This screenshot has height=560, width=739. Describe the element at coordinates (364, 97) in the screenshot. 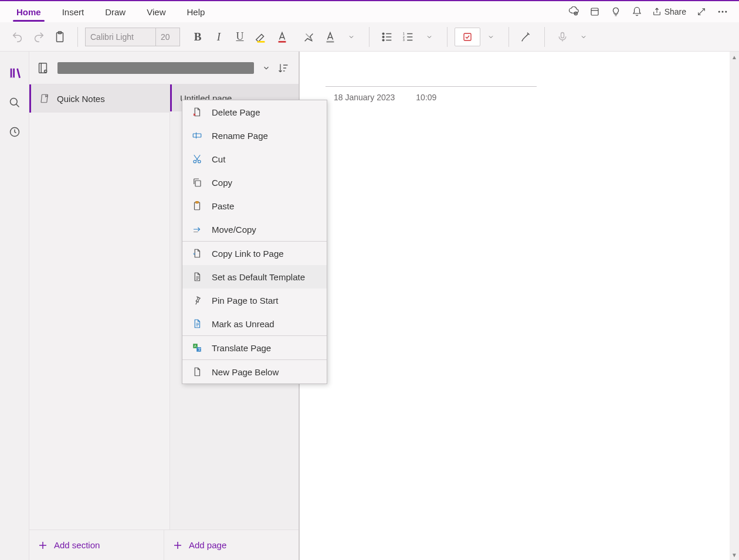

I see `page-date: 18 January 2023` at that location.